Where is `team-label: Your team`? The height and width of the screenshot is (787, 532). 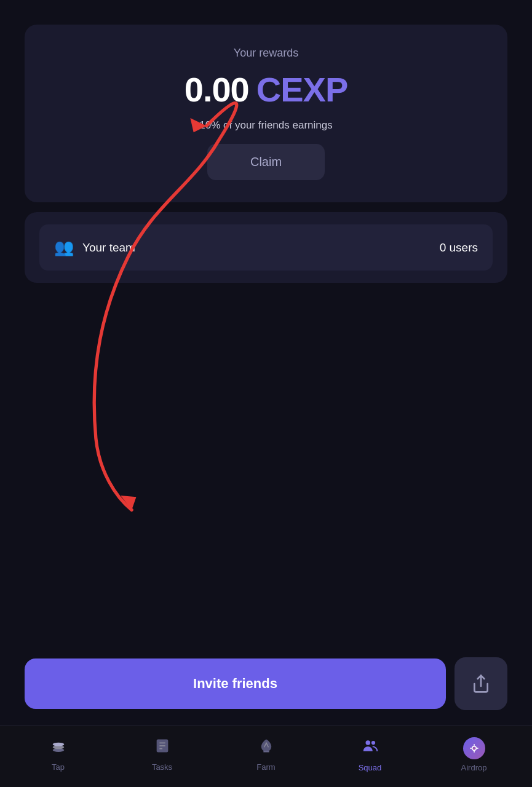 team-label: Your team is located at coordinates (109, 248).